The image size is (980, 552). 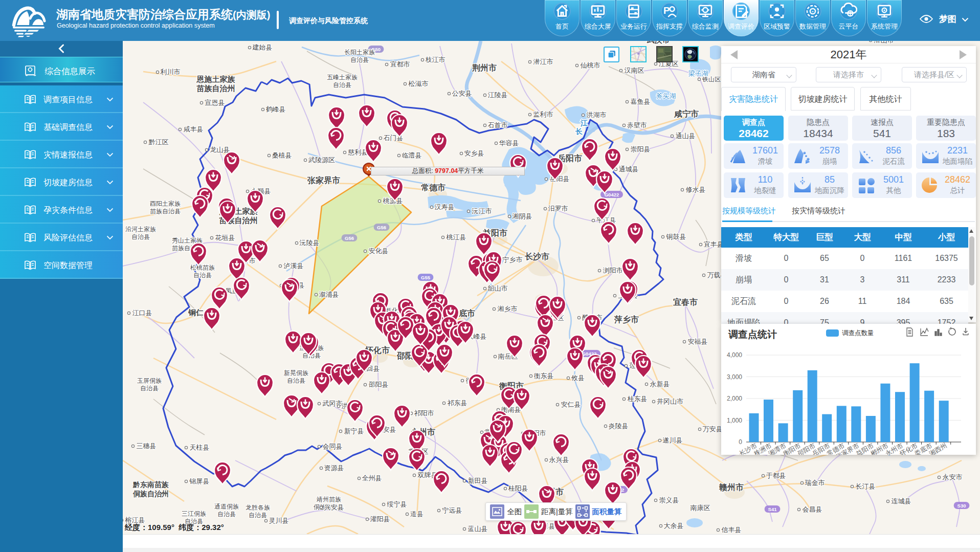 What do you see at coordinates (812, 510) in the screenshot?
I see `svg-text: 会昌县` at bounding box center [812, 510].